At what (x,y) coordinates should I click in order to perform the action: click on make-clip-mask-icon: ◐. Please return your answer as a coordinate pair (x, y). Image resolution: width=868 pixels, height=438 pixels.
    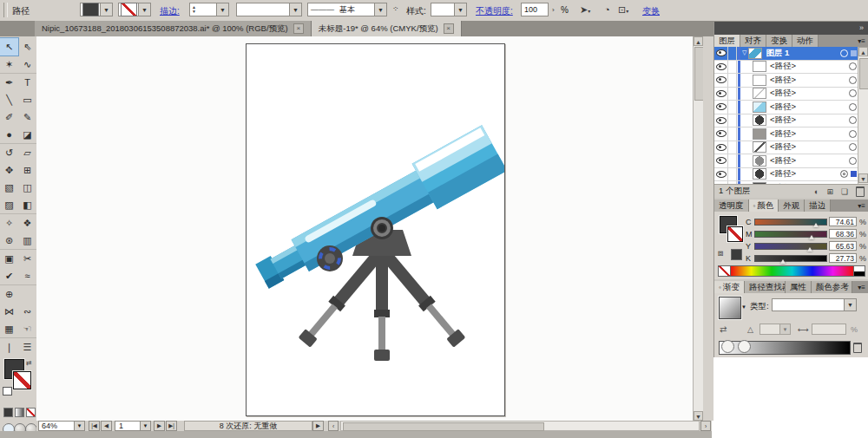
    Looking at the image, I should click on (816, 192).